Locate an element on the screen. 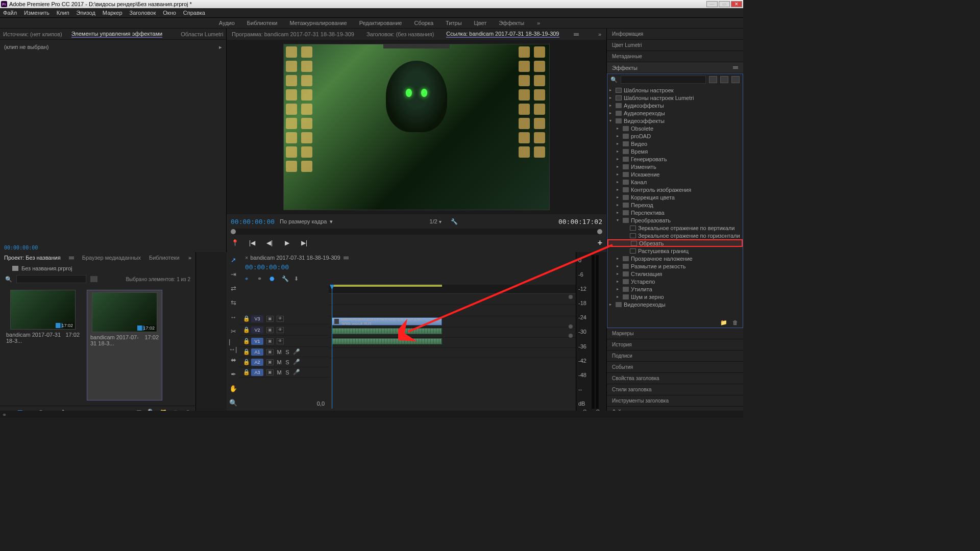 This screenshot has height=551, width=980. track-row-v3 is located at coordinates (452, 299).